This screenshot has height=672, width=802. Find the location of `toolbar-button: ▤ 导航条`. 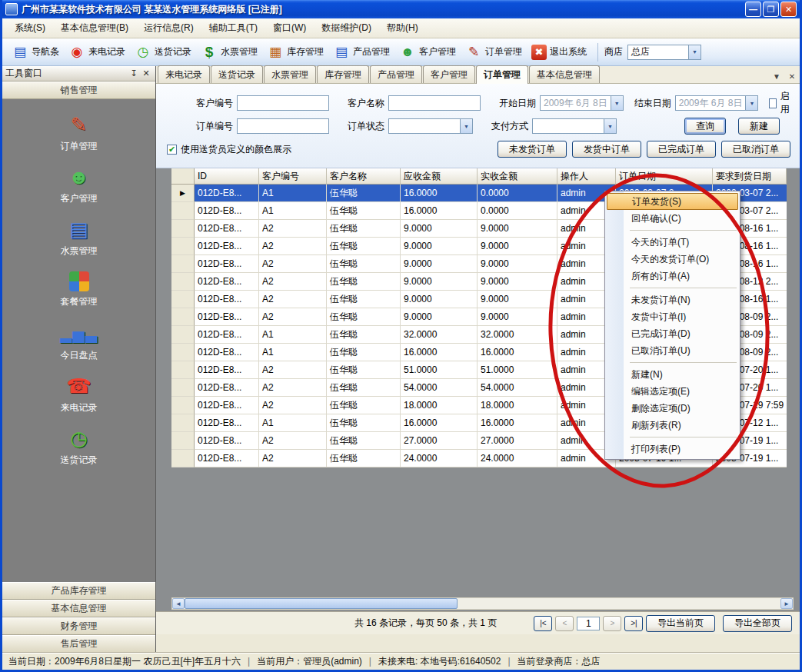

toolbar-button: ▤ 导航条 is located at coordinates (35, 52).